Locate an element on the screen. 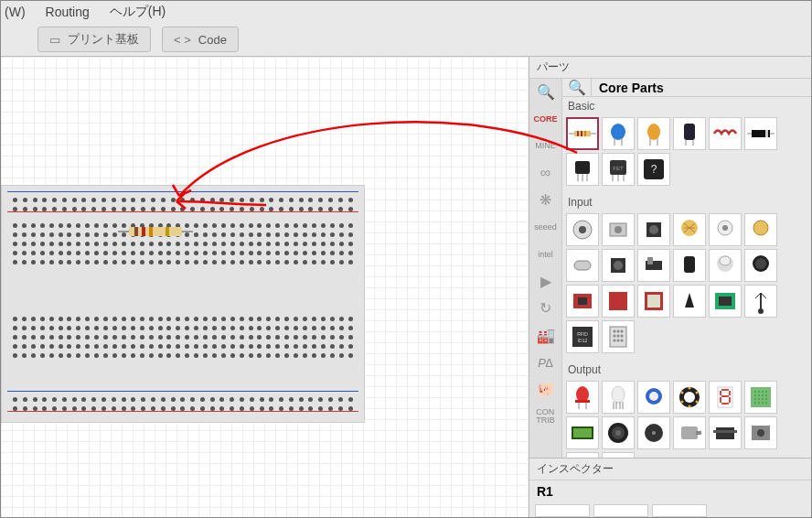 The width and height of the screenshot is (812, 518). part-capacitor-tantalum is located at coordinates (654, 134).